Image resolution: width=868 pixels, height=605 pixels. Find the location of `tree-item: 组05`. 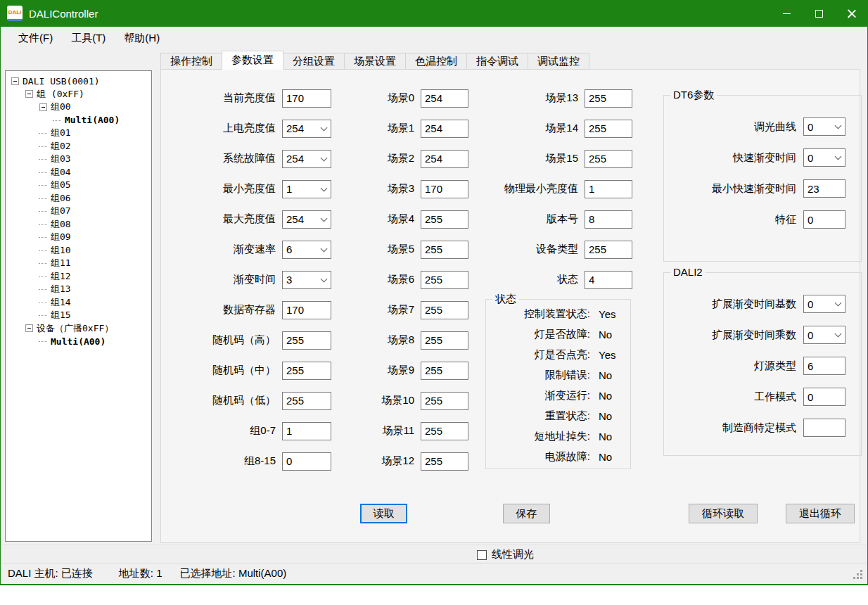

tree-item: 组05 is located at coordinates (79, 186).